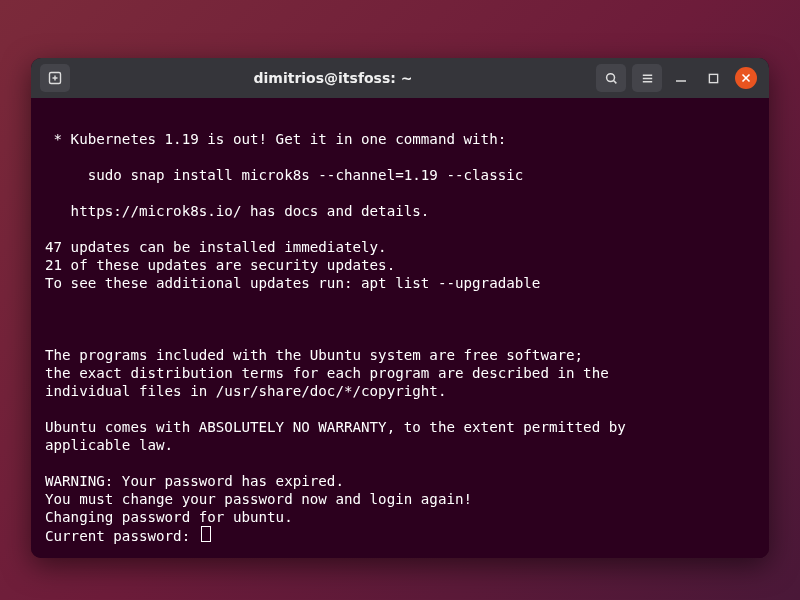  What do you see at coordinates (333, 78) in the screenshot?
I see `window-title: dimitrios@itsfoss: ~` at bounding box center [333, 78].